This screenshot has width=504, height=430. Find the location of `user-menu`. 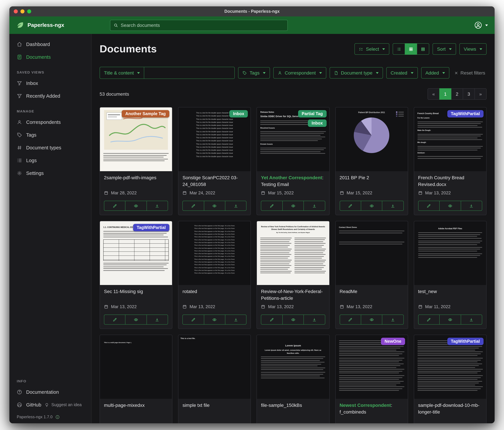

user-menu is located at coordinates (481, 25).